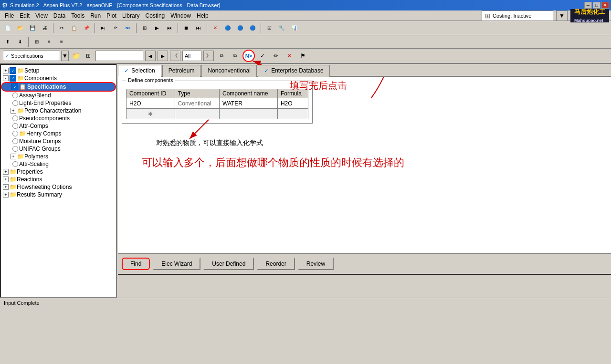  I want to click on nav-toolbar: ✓ Specifications ▼ 📁 ⊞ ◀ ▶ 《 All 》 ⧉ ⧉ N…, so click(306, 56).